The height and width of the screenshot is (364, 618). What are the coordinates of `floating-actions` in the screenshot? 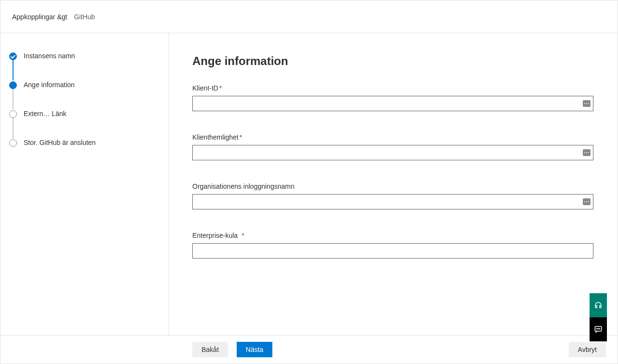 It's located at (598, 317).